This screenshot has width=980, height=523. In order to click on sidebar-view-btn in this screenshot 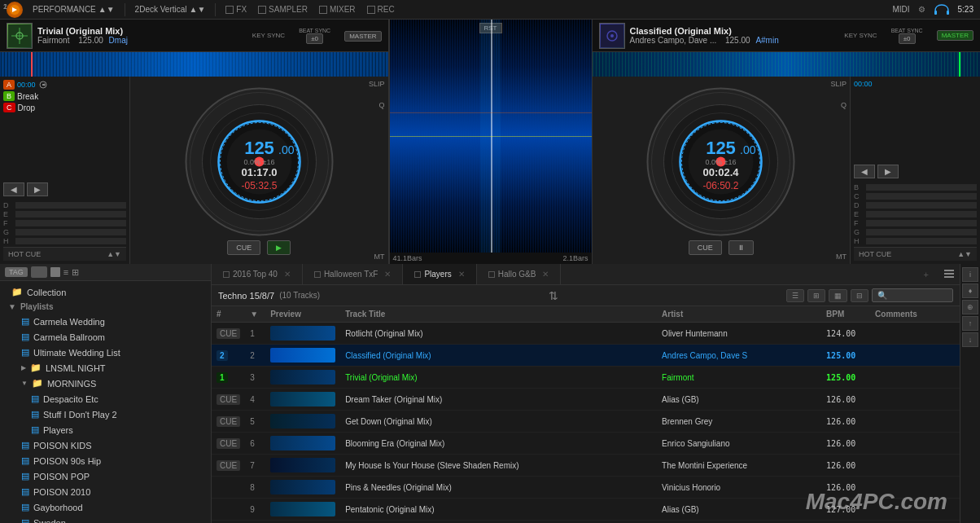, I will do `click(55, 272)`.